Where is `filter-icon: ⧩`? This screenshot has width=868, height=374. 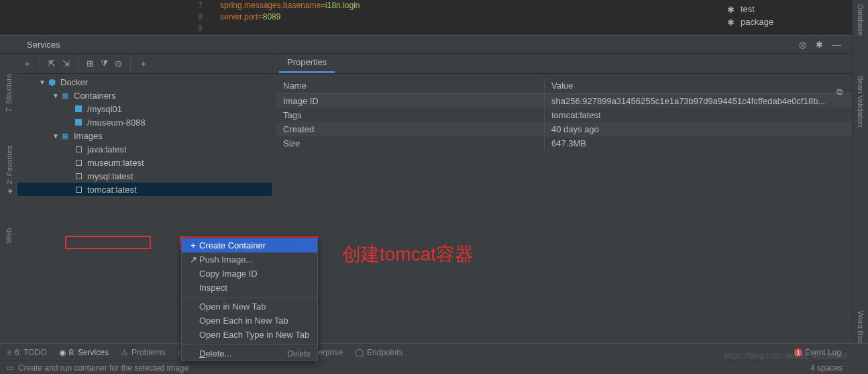
filter-icon: ⧩ is located at coordinates (105, 64).